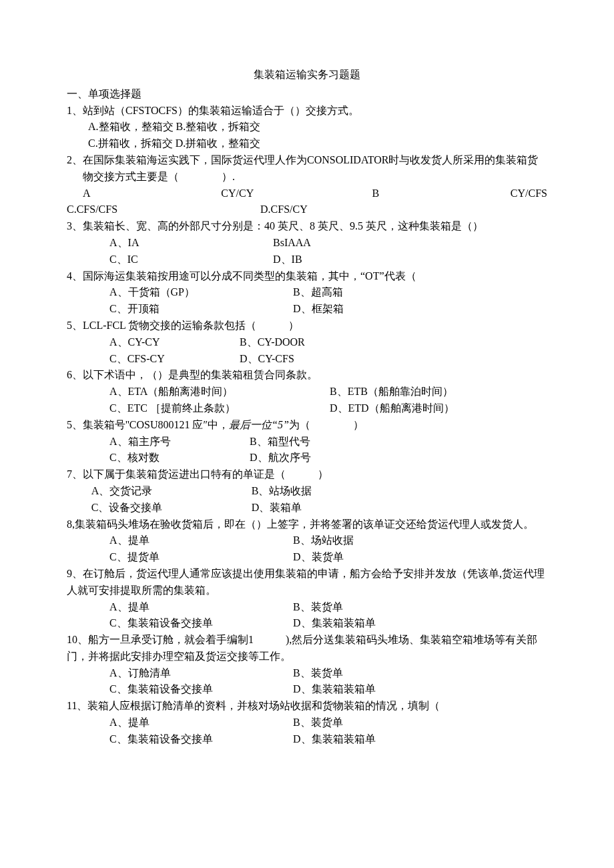 The width and height of the screenshot is (614, 868). Describe the element at coordinates (307, 169) in the screenshot. I see `q2-stem: 2、在国际集装箱海运实践下，国际货运代理人作为CONSOLIDATOR时与收发货…` at that location.